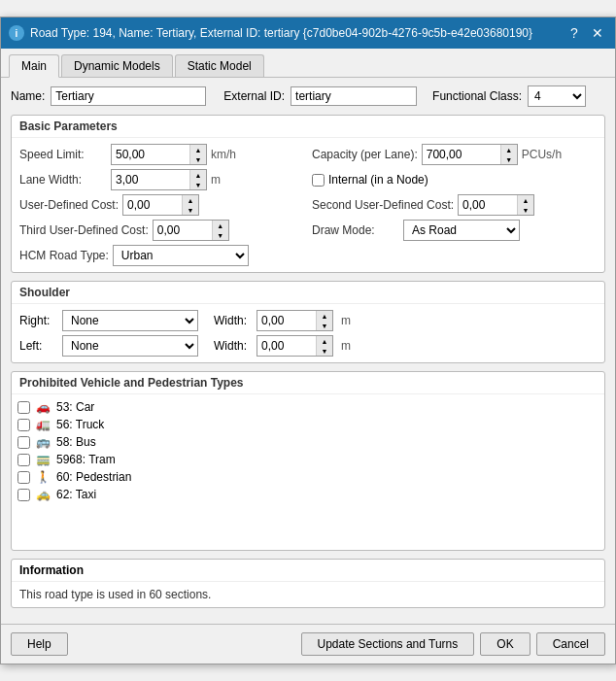 Image resolution: width=616 pixels, height=681 pixels. I want to click on vehicle-icon-62: 🚕, so click(43, 494).